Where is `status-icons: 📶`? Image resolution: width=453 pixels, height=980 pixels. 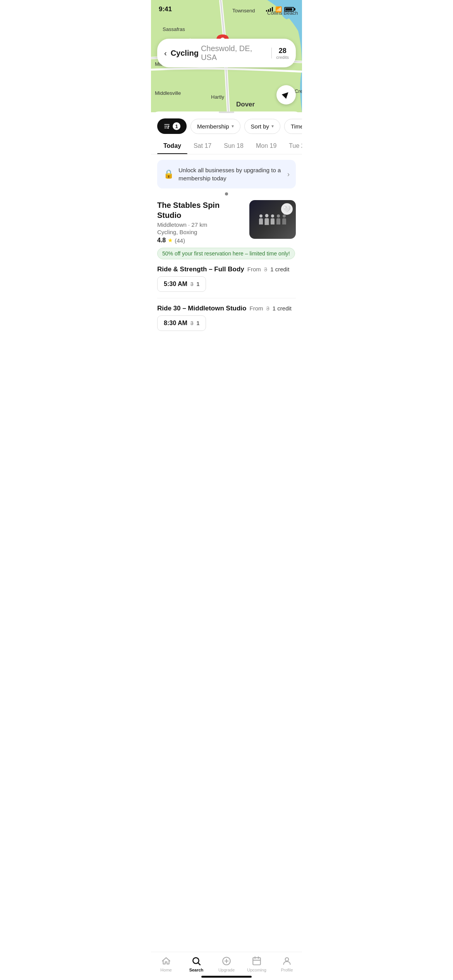 status-icons: 📶 is located at coordinates (280, 9).